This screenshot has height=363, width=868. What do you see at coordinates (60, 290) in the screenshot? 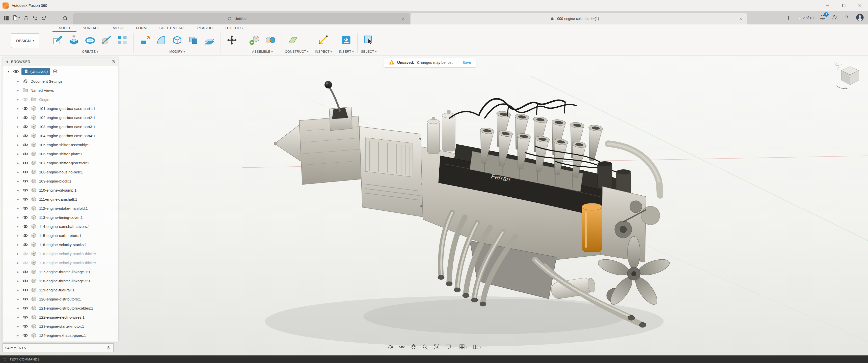
I see `browser-item: ▸119-engine-fuel-rail:1` at bounding box center [60, 290].